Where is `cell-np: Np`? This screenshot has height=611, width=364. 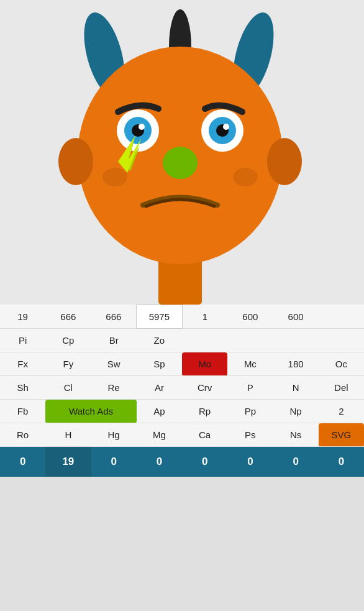
cell-np: Np is located at coordinates (296, 411).